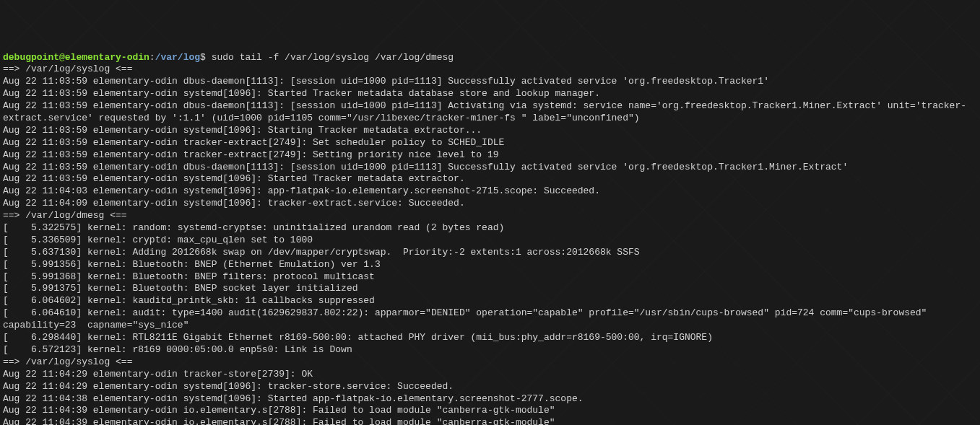 This screenshot has width=980, height=425. What do you see at coordinates (490, 400) in the screenshot?
I see `log-line: Aug 22 11:04:38 elementary-odin systemd[…` at bounding box center [490, 400].